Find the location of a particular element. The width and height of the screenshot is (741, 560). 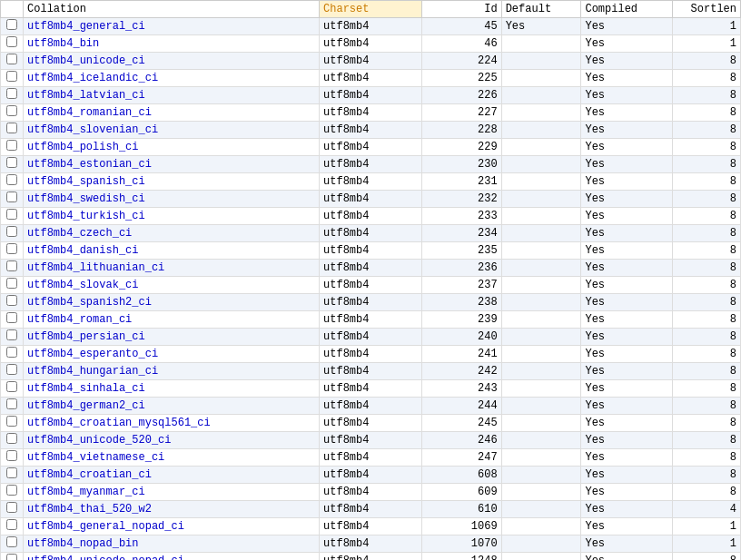

header-id: Id is located at coordinates (461, 9).